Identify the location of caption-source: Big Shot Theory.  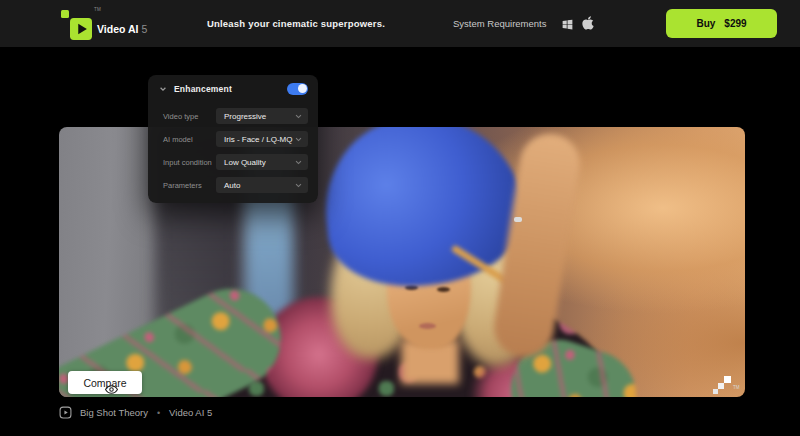
(114, 412).